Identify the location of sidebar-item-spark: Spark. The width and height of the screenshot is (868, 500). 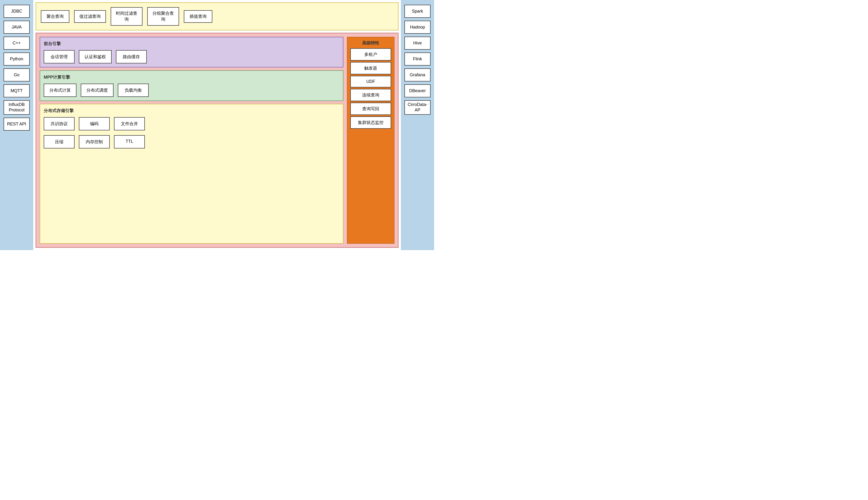
(418, 11).